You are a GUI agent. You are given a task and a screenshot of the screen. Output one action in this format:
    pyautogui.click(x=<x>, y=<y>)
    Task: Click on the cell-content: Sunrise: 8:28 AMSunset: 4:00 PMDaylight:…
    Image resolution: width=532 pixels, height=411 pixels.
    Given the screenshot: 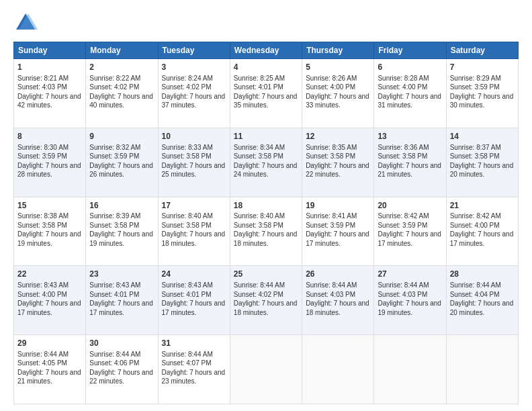 What is the action you would take?
    pyautogui.click(x=410, y=92)
    